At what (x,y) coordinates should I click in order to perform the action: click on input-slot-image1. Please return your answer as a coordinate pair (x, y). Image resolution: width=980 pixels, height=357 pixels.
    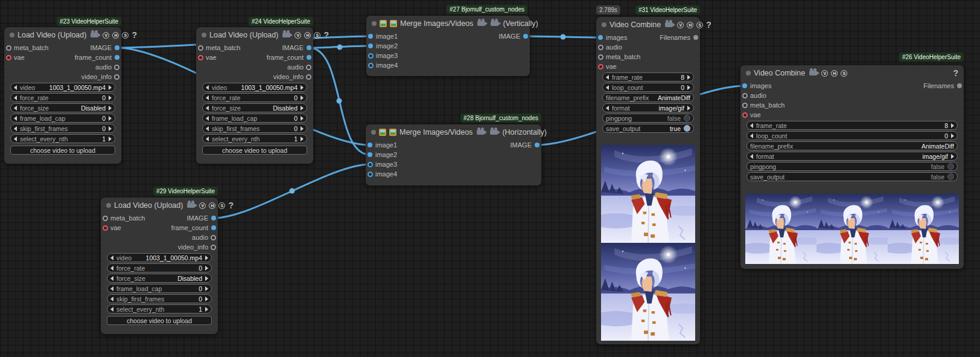
    Looking at the image, I should click on (371, 36).